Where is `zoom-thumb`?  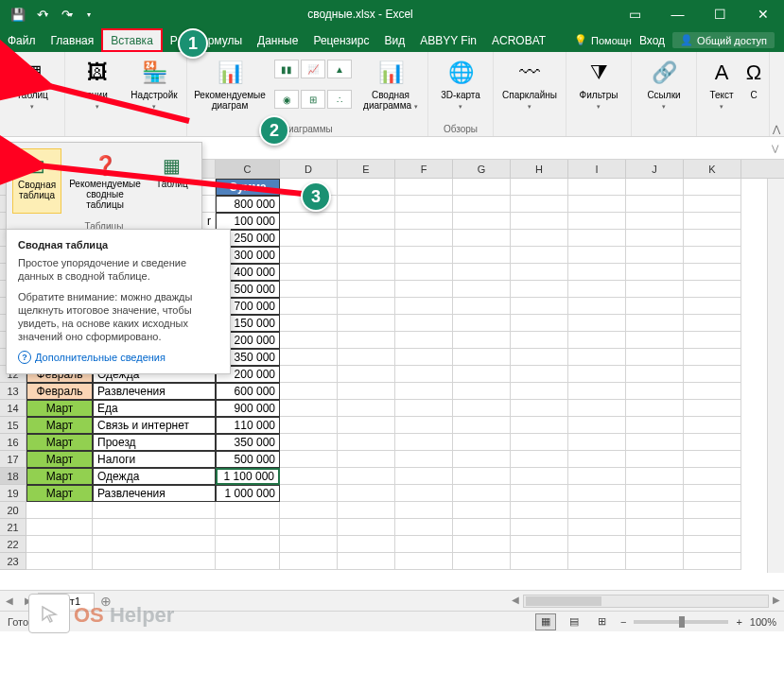
zoom-thumb is located at coordinates (682, 622).